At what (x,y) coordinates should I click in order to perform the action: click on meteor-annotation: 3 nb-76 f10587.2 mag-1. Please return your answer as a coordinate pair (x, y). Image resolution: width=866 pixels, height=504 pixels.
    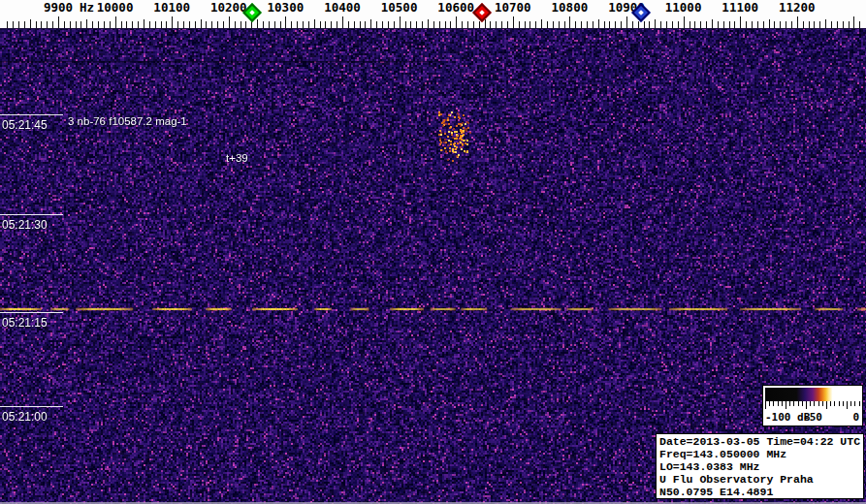
    Looking at the image, I should click on (128, 121).